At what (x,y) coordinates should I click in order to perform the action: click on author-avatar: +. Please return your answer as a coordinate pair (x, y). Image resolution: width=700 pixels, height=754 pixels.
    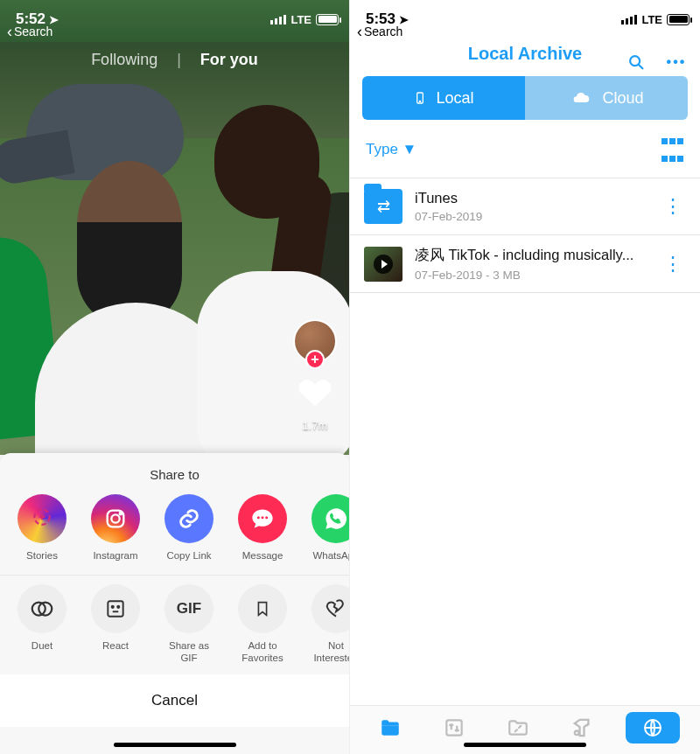
    Looking at the image, I should click on (315, 341).